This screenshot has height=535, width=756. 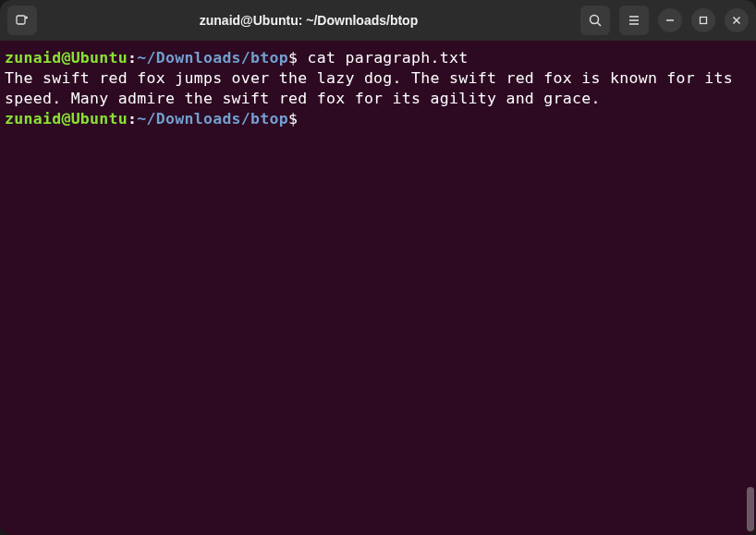 What do you see at coordinates (22, 20) in the screenshot?
I see `titlebar-left-controls` at bounding box center [22, 20].